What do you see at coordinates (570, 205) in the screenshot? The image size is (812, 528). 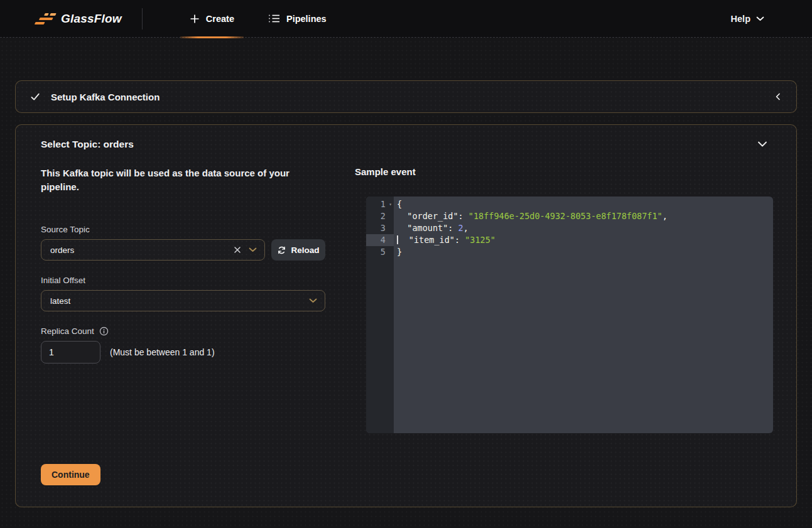 I see `code-line: 1▾{` at bounding box center [570, 205].